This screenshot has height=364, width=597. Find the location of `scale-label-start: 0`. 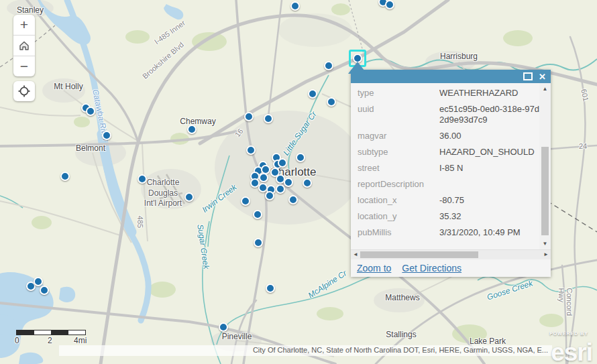

scale-label-start: 0 is located at coordinates (17, 341).